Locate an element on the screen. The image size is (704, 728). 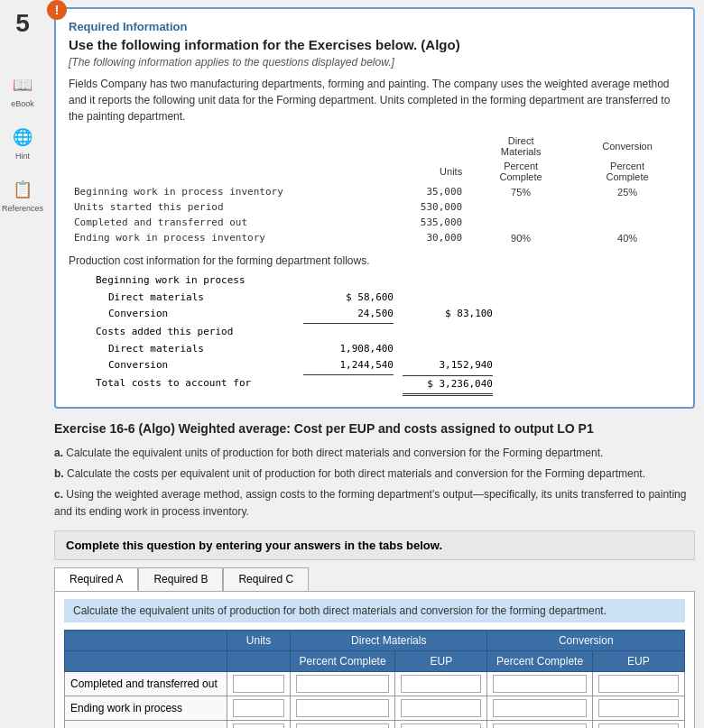
row-label-completed: Completed and transferred out is located at coordinates (146, 684).